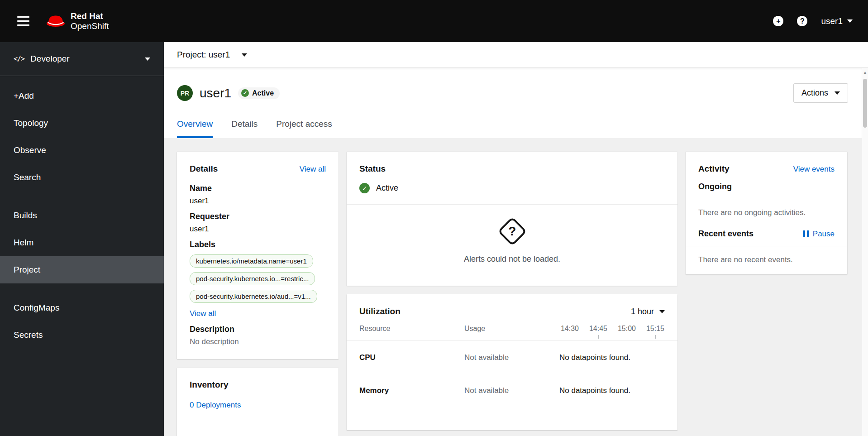 This screenshot has height=436, width=868. Describe the element at coordinates (655, 331) in the screenshot. I see `time-tick: 15:15` at that location.